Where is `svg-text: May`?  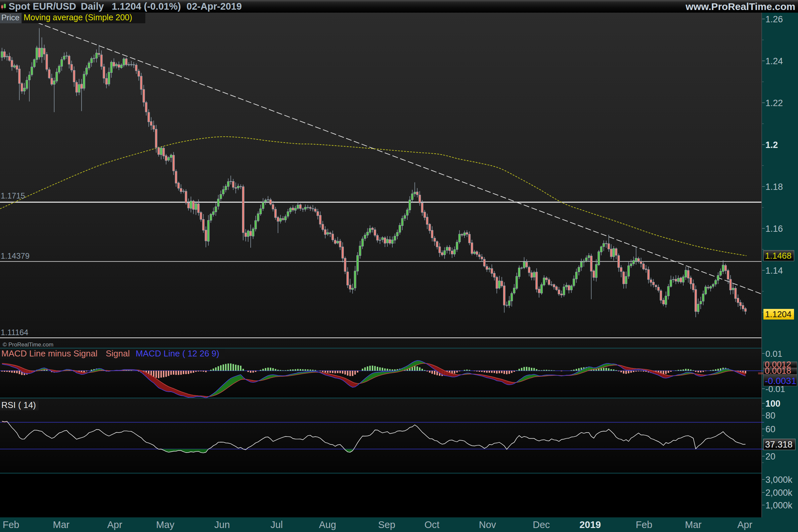 svg-text: May is located at coordinates (166, 525).